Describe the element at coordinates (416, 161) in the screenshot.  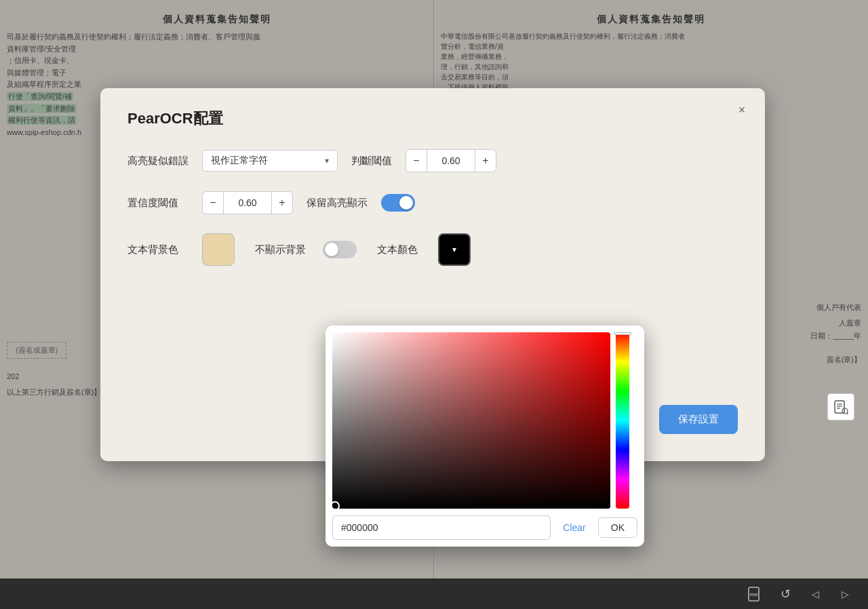
I see `threshold-decrease-button: −` at that location.